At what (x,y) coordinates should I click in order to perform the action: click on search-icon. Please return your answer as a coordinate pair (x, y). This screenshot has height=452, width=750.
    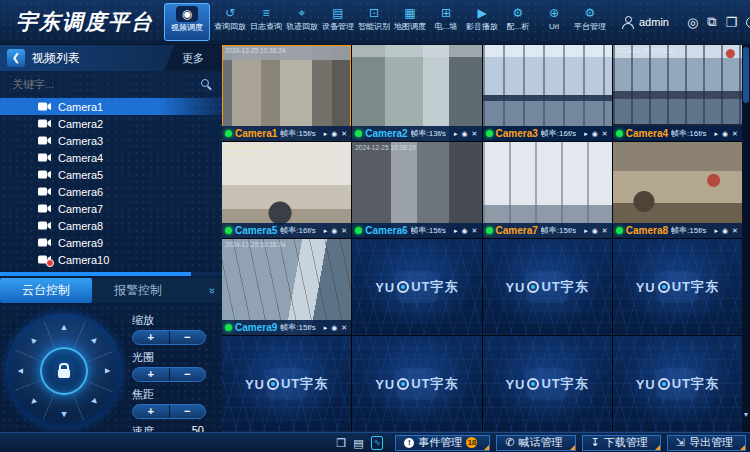
    Looking at the image, I should click on (206, 84).